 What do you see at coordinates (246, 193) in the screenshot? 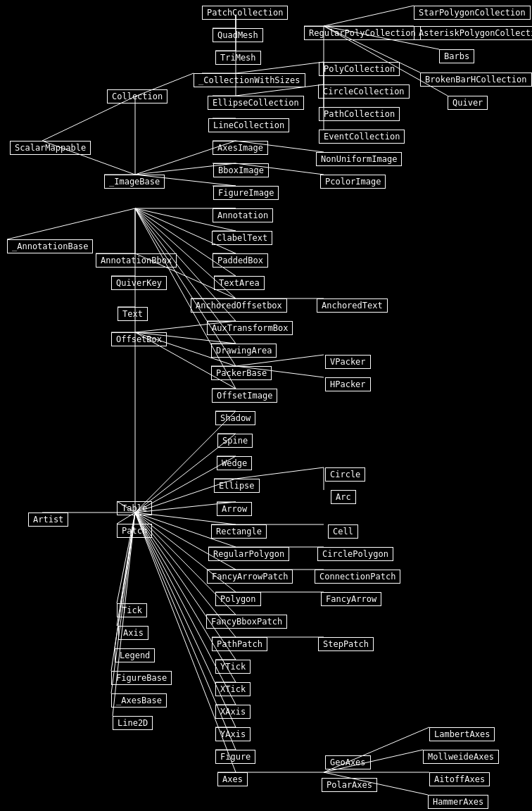
I see `node-figureimage: FigureImage` at bounding box center [246, 193].